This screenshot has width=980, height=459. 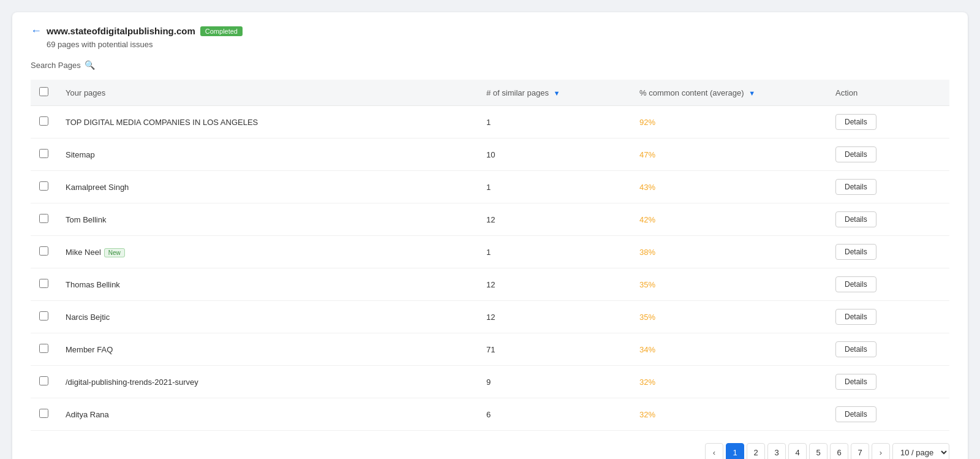 What do you see at coordinates (121, 31) in the screenshot?
I see `site-url: www.stateofdigitalpublishing.com` at bounding box center [121, 31].